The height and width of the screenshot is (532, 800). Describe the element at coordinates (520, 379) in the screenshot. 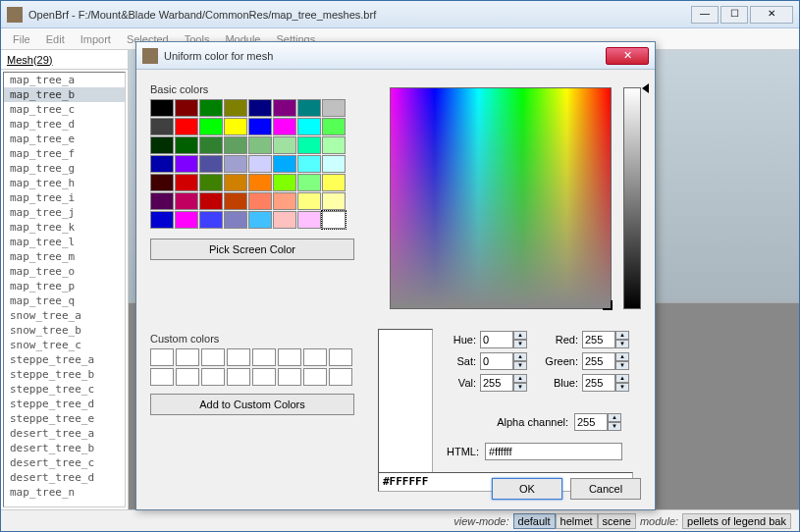

I see `val-up-icon: ▲` at that location.